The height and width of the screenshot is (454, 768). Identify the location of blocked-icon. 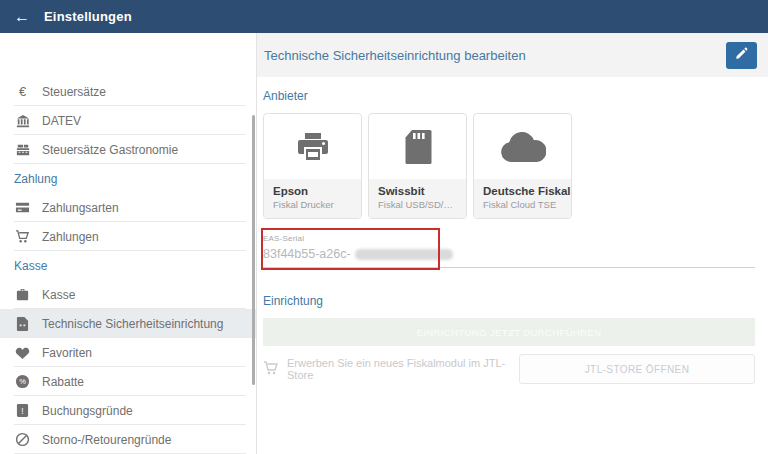
(22, 440).